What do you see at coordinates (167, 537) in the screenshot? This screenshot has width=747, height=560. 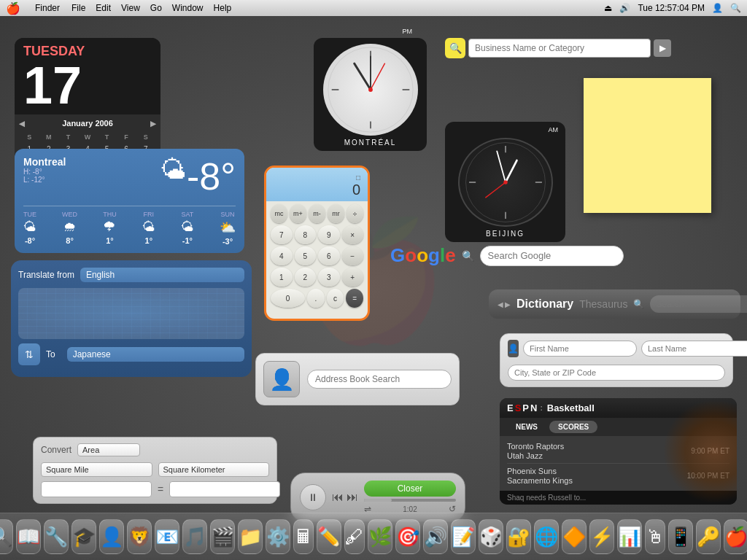 I see `dock-item-mail: 📧` at bounding box center [167, 537].